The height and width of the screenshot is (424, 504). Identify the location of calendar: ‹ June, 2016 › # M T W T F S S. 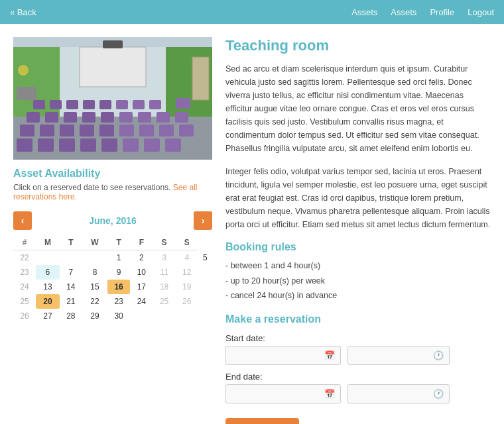
(113, 268).